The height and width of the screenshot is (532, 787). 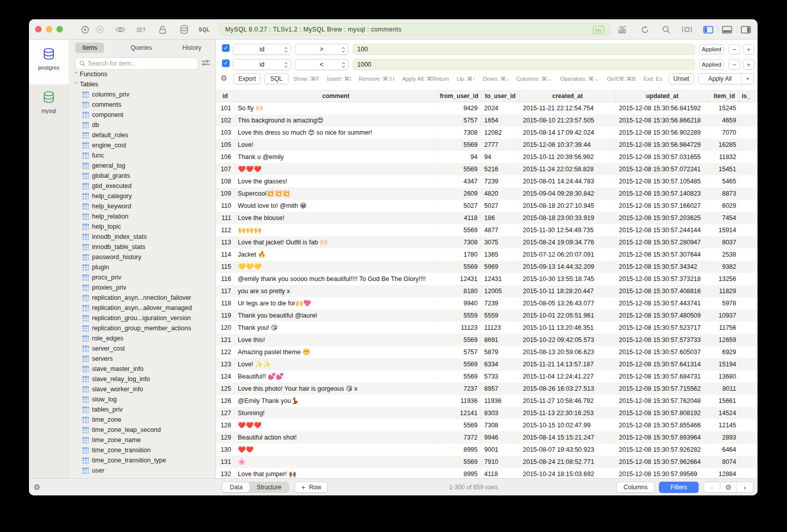 I want to click on table-cell: Thank you beautiful @laurel, so click(x=336, y=316).